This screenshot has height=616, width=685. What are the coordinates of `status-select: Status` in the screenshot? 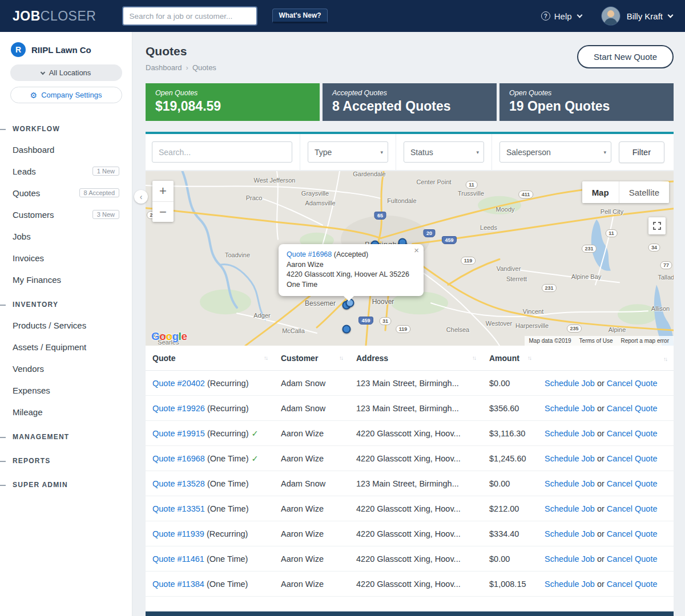 It's located at (444, 152).